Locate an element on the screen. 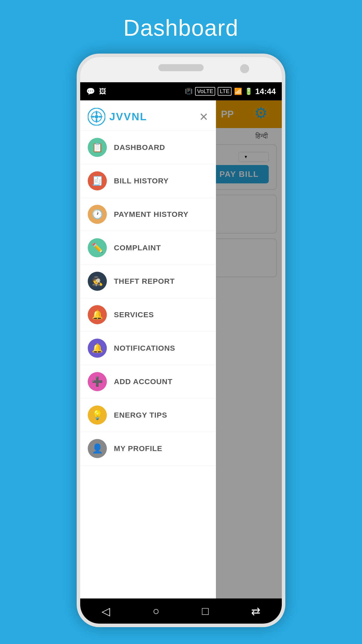 The image size is (362, 644). sidebar-item-services: 🔔SERVICES is located at coordinates (148, 315).